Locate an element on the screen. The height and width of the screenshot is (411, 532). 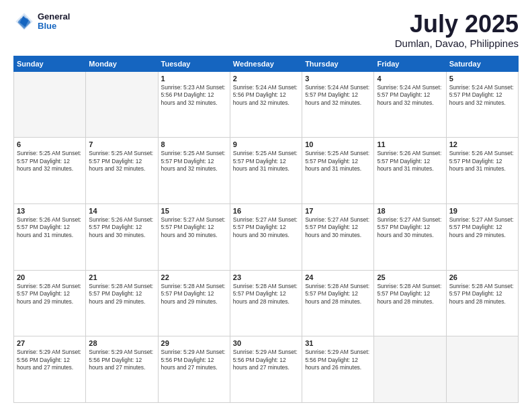
table-row: 9Sunrise: 5:25 AM Sunset: 5:57 PM Daylig… is located at coordinates (266, 171).